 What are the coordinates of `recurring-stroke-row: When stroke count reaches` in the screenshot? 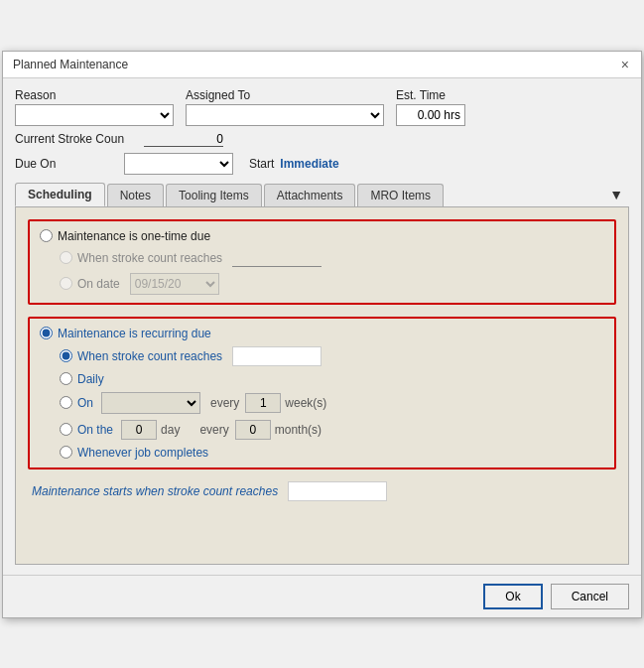 It's located at (331, 356).